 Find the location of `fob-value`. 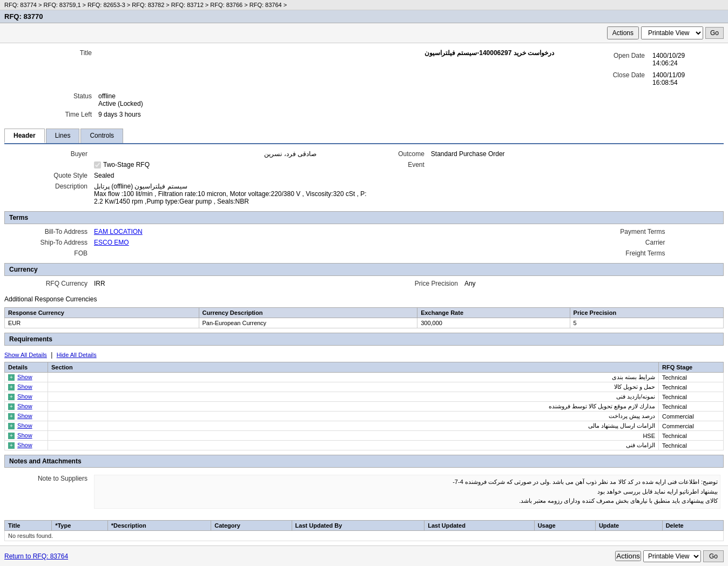

fob-value is located at coordinates (326, 253).